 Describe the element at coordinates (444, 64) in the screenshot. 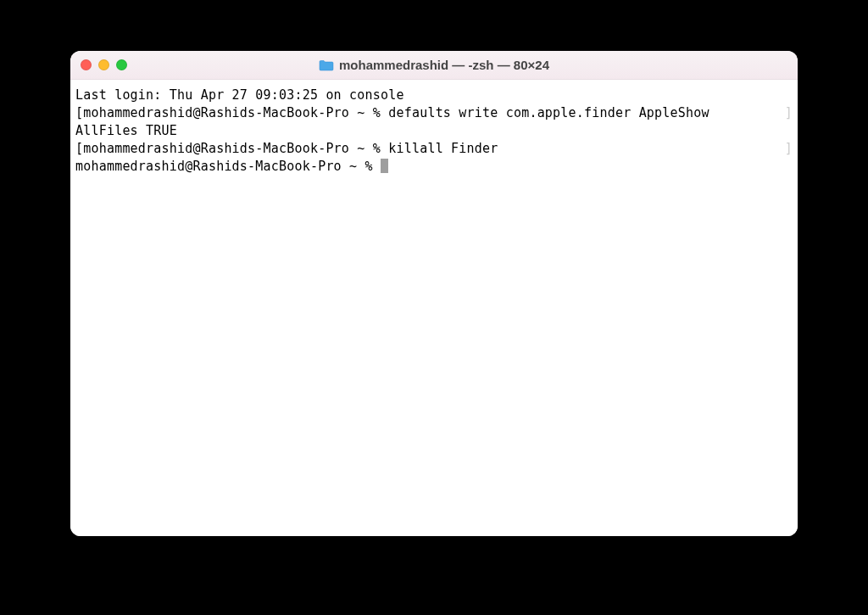

I see `window-title: mohammedrashid — -zsh — 80×24` at that location.